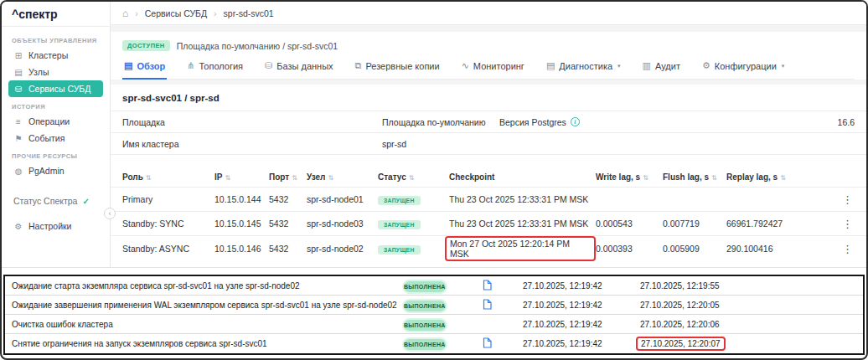 This screenshot has width=868, height=360. What do you see at coordinates (583, 69) in the screenshot?
I see `tab-diagnostics: ▤ Диагностика ▾` at bounding box center [583, 69].